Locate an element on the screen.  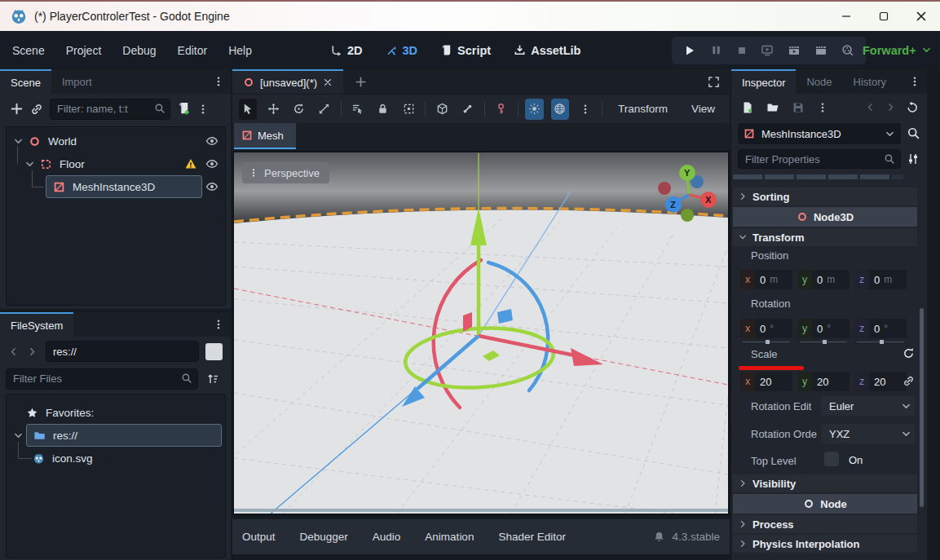
distraction-free-icon is located at coordinates (716, 82).